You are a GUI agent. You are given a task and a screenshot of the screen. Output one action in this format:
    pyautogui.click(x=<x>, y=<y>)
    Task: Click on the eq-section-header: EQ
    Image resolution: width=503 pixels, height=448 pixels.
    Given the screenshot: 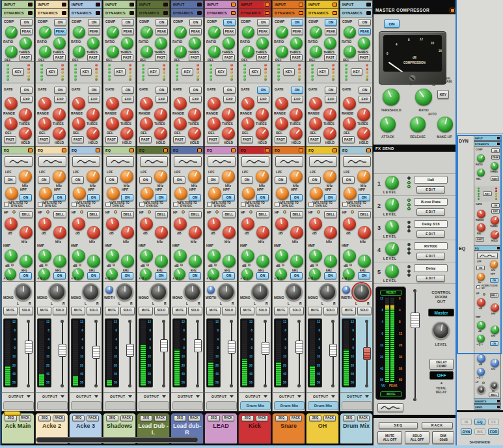 What is the action you would take?
    pyautogui.click(x=289, y=150)
    